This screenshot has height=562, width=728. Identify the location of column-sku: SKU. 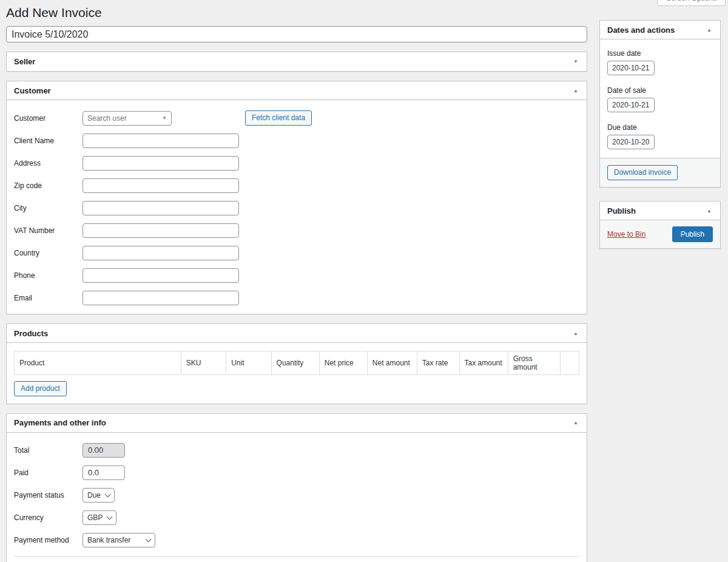
(203, 363).